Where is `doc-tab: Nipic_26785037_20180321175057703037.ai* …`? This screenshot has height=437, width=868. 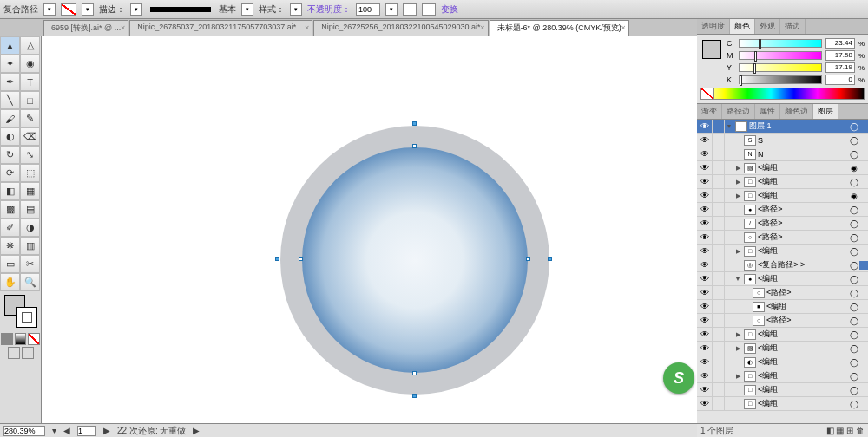
doc-tab: Nipic_26785037_20180321175057703037.ai* … is located at coordinates (220, 28).